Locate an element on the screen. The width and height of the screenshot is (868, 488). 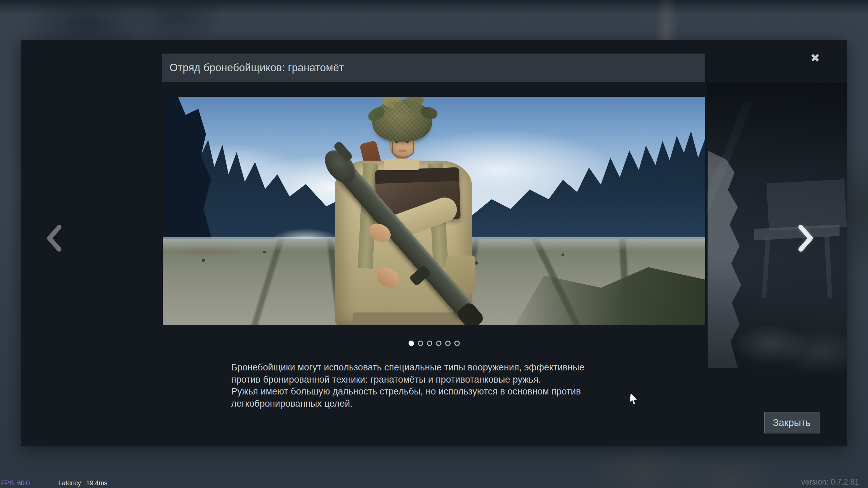
next-slide-preview is located at coordinates (777, 229).